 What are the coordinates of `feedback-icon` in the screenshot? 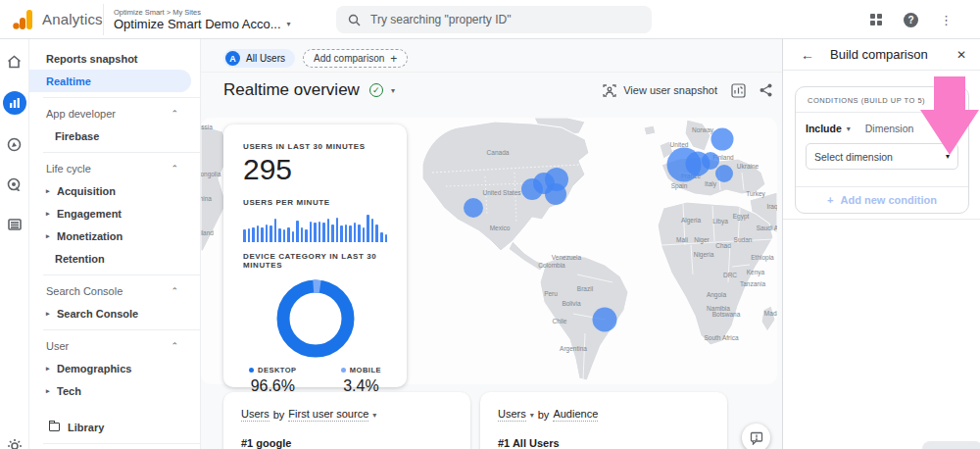 It's located at (757, 438).